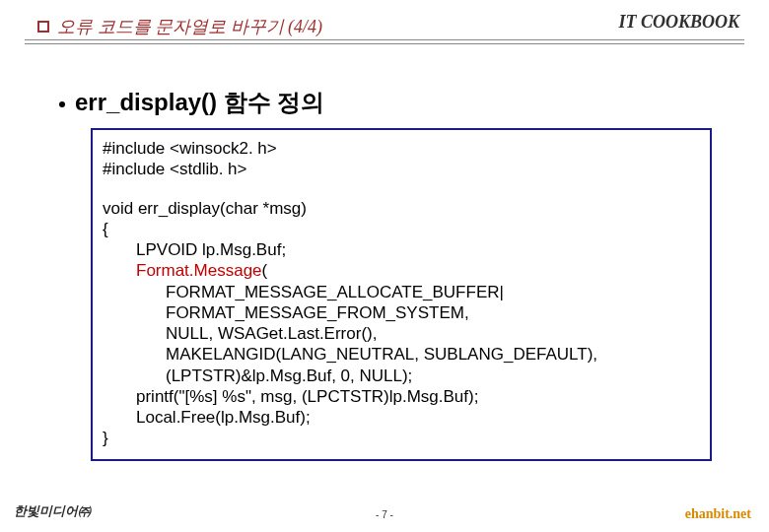 Image resolution: width=769 pixels, height=532 pixels. I want to click on divider-line-top, so click(384, 39).